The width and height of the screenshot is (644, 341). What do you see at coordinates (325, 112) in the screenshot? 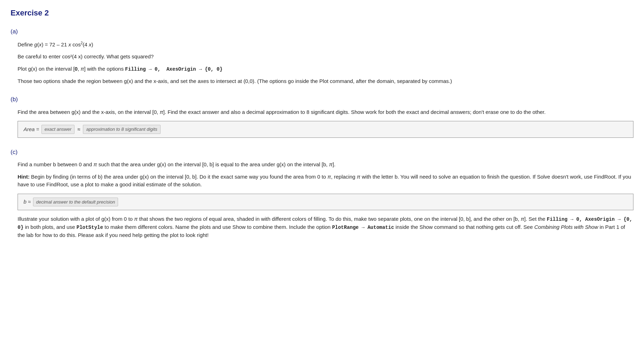
I see `section-b-para1: Find the area between g(x) and the x-axi…` at bounding box center [325, 112].